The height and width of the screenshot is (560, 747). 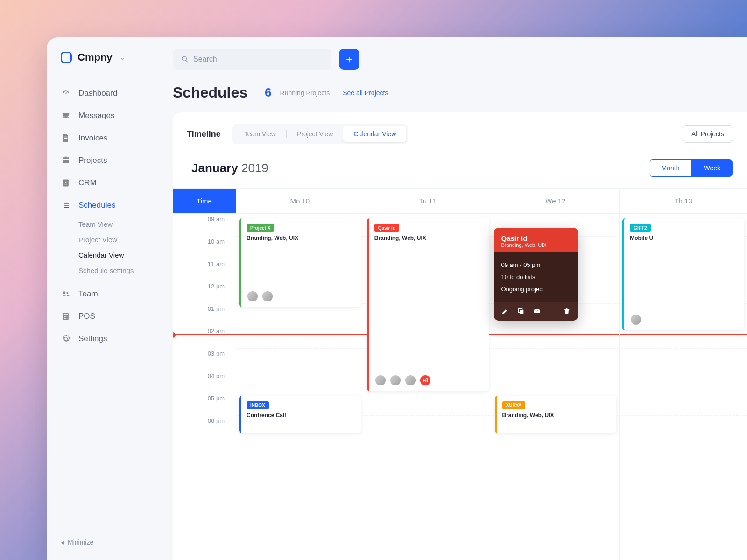 What do you see at coordinates (428, 387) in the screenshot?
I see `day-column: Qasir id Branding, Web, UIX +8` at bounding box center [428, 387].